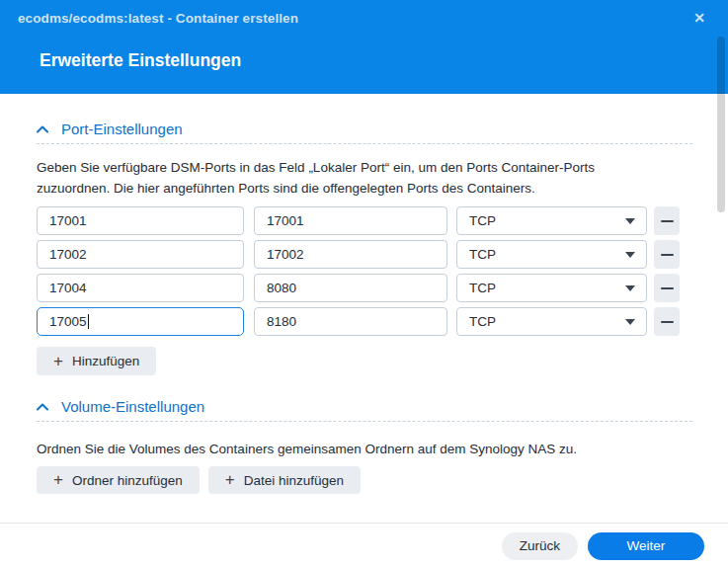  What do you see at coordinates (140, 61) in the screenshot?
I see `page-title: Erweiterte Einstellungen` at bounding box center [140, 61].